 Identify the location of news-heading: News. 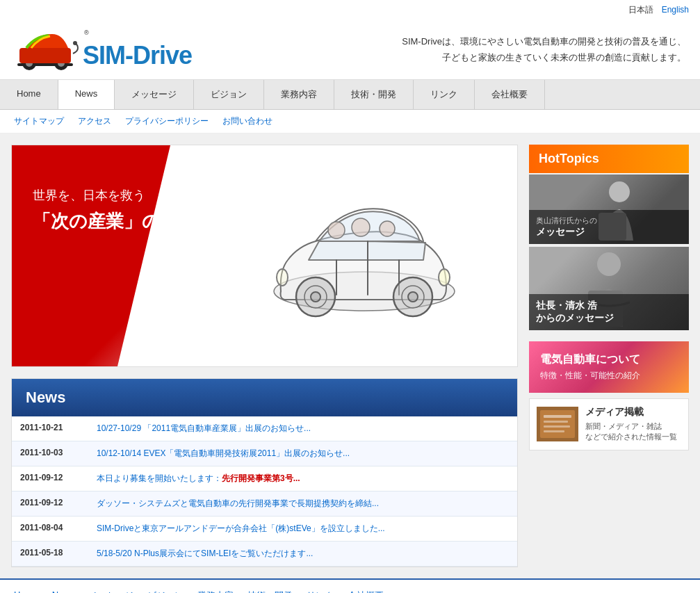
(264, 398).